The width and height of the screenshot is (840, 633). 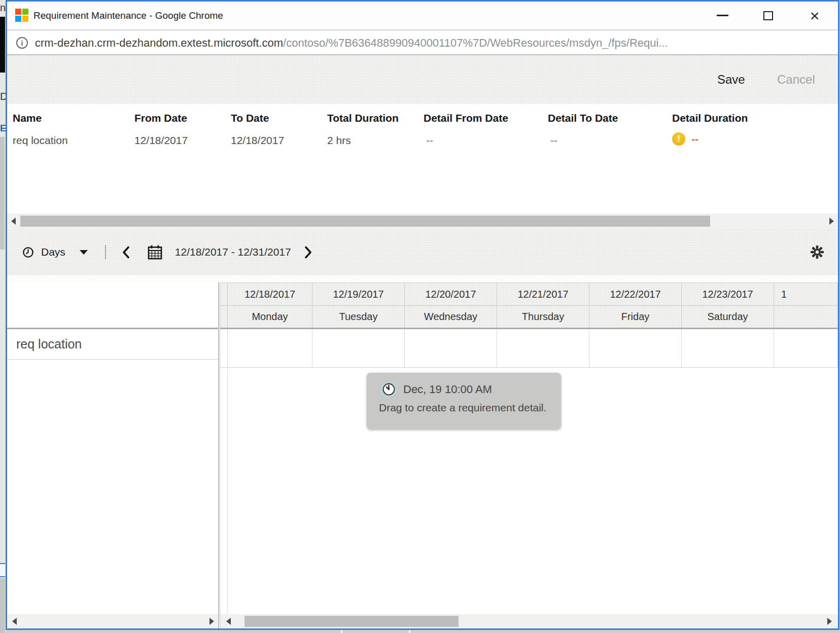 I want to click on info-glyph: i, so click(x=22, y=43).